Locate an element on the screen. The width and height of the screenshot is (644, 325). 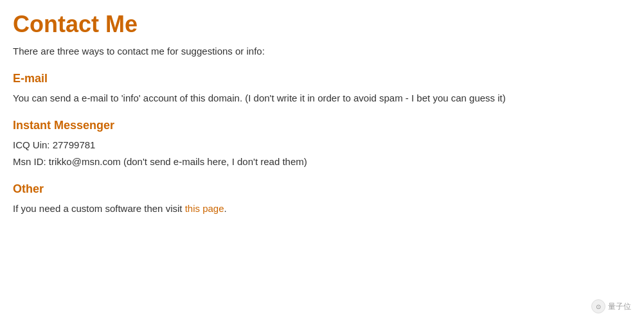
email-description: You can send a e-mail to 'info' account … is located at coordinates (322, 98).